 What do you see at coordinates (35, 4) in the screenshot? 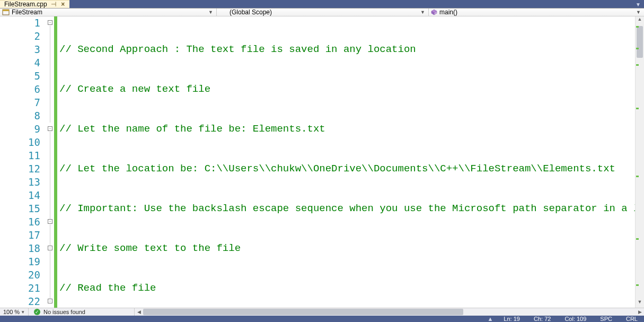
I see `tab-filestream-cpp: FileStream.cpp ⊣ ×` at bounding box center [35, 4].